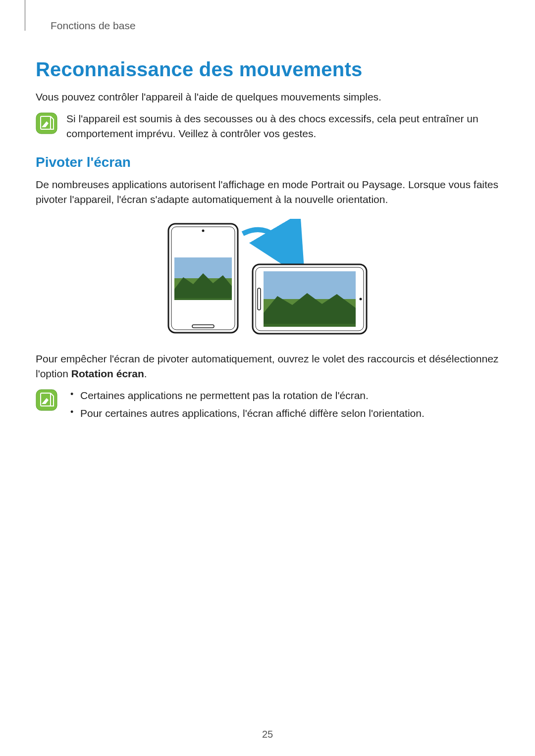 The height and width of the screenshot is (756, 535). What do you see at coordinates (108, 373) in the screenshot?
I see `paragraph-2-bold: Rotation écran` at bounding box center [108, 373].